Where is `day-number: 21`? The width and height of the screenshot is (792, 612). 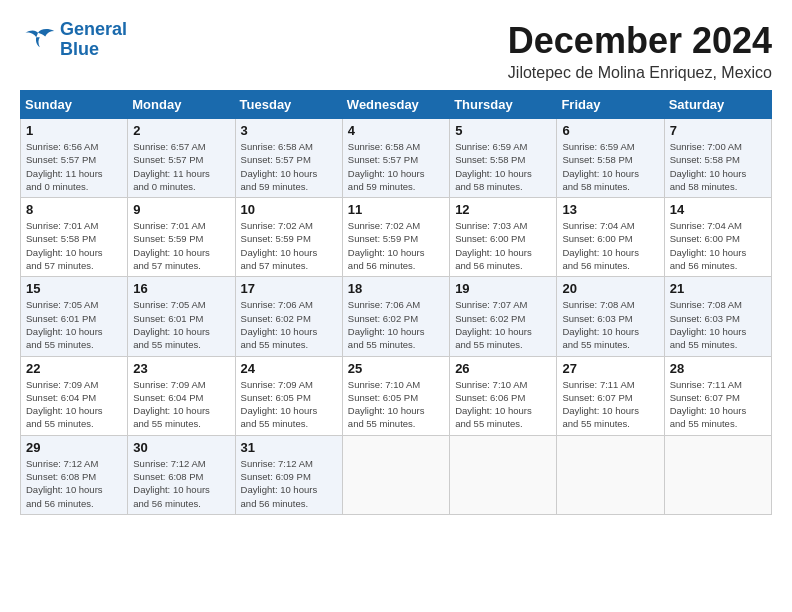 day-number: 21 is located at coordinates (718, 288).